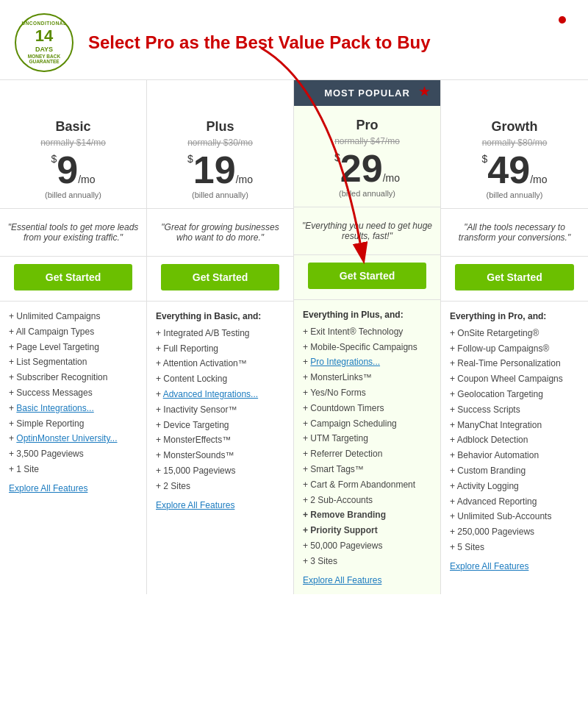 Image resolution: width=588 pixels, height=706 pixels. What do you see at coordinates (515, 316) in the screenshot?
I see `growth-section-header: Everything in Pro, and:` at bounding box center [515, 316].